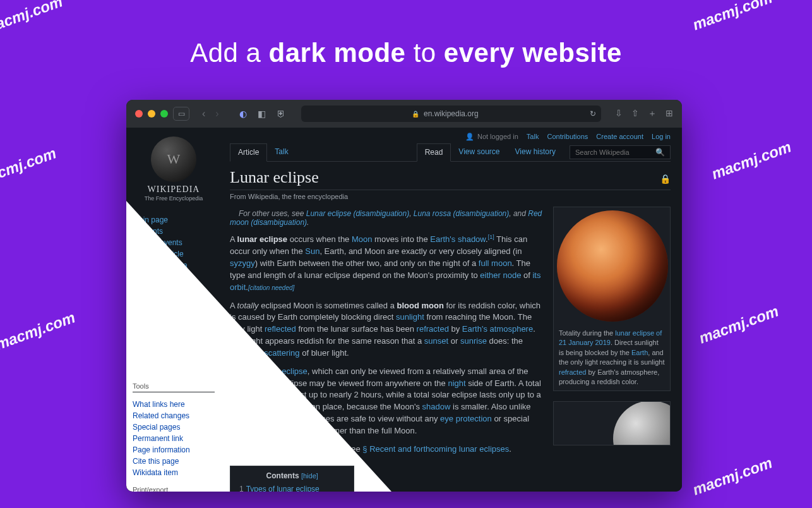  Describe the element at coordinates (458, 239) in the screenshot. I see `wikilink: Earth's shadow` at that location.